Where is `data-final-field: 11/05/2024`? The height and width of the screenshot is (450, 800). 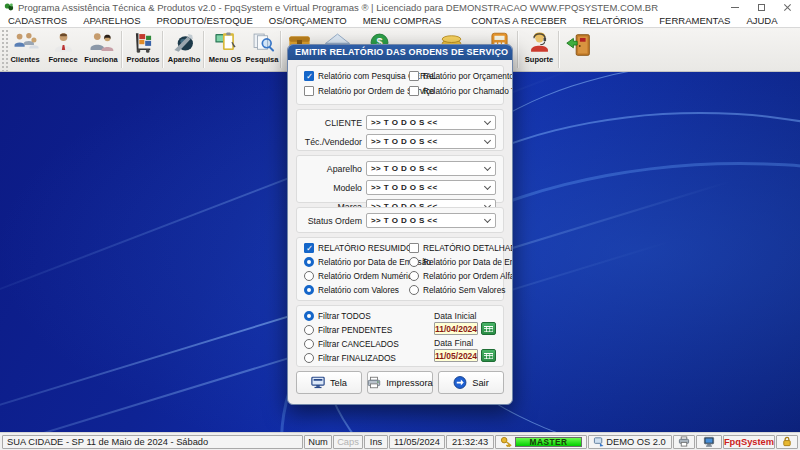
data-final-field: 11/05/2024 is located at coordinates (456, 356).